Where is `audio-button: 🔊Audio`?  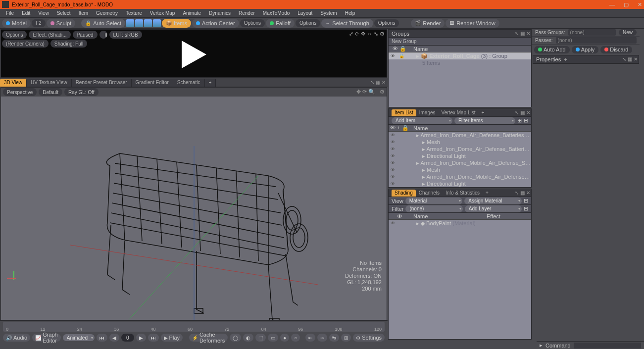
audio-button: 🔊Audio is located at coordinates (17, 338).